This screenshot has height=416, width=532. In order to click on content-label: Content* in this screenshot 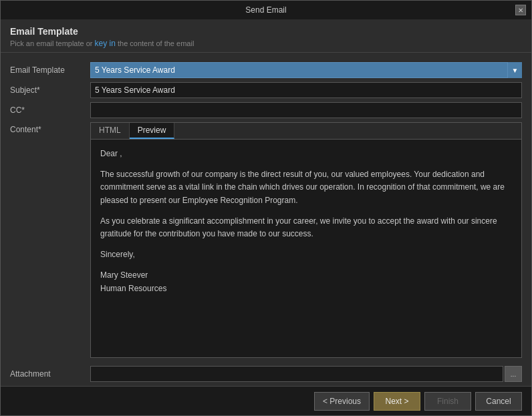, I will do `click(50, 240)`.